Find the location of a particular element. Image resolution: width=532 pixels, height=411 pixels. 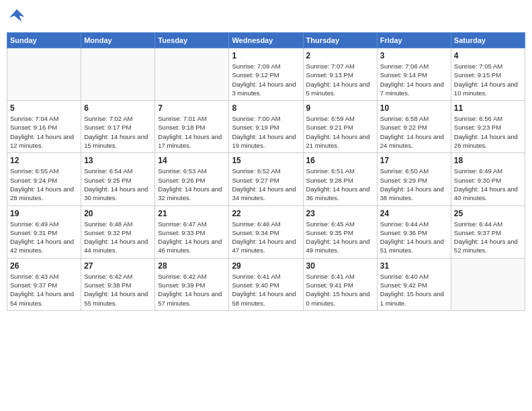

day-number: 23 is located at coordinates (340, 214).